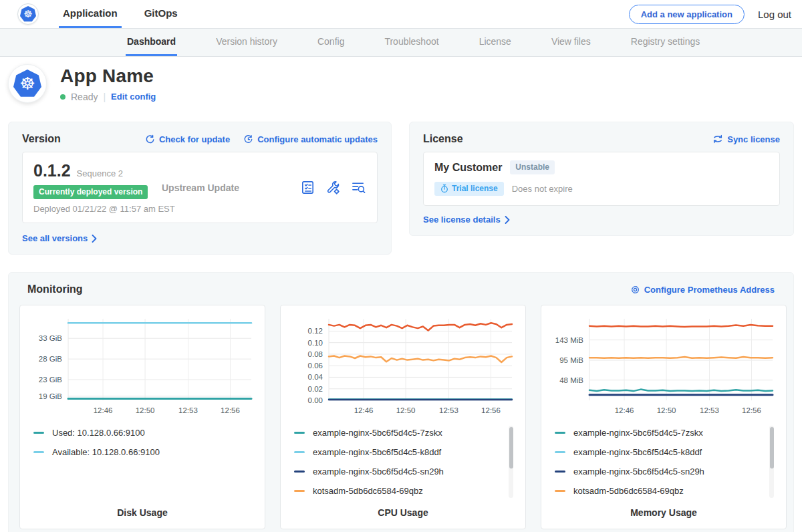 The width and height of the screenshot is (802, 532). Describe the element at coordinates (249, 139) in the screenshot. I see `clock-refresh-icon` at that location.